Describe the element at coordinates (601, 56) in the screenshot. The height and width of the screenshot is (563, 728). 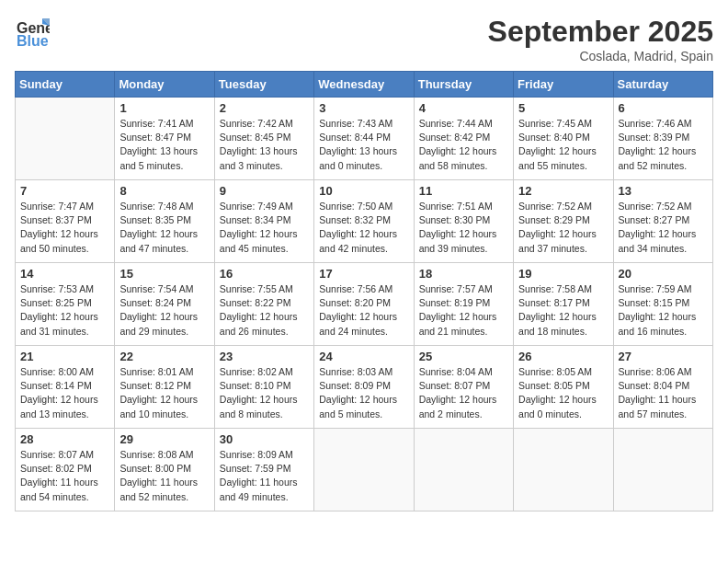
I see `location: Coslada, Madrid, Spain` at that location.